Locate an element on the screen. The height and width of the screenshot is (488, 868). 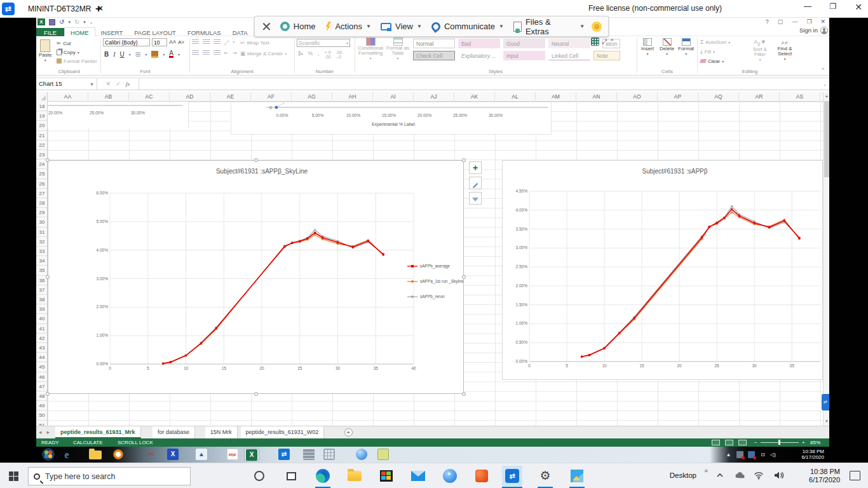
zoom-out-icon: − is located at coordinates (756, 442).